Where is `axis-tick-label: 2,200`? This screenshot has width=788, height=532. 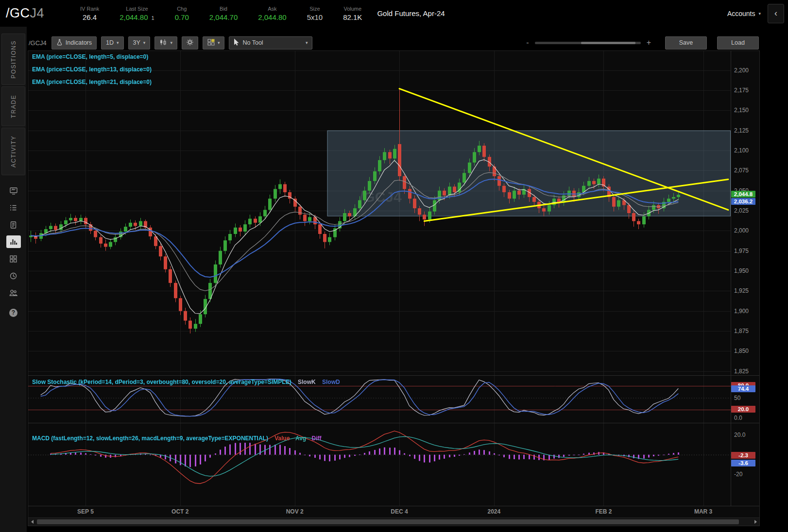
axis-tick-label: 2,200 is located at coordinates (741, 70).